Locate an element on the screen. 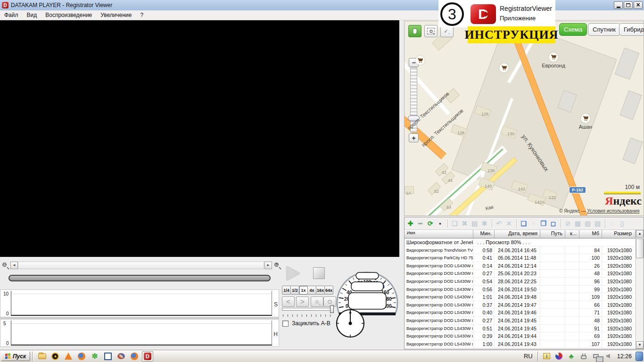 The image size is (644, 362). pan-tool-button is located at coordinates (415, 31).